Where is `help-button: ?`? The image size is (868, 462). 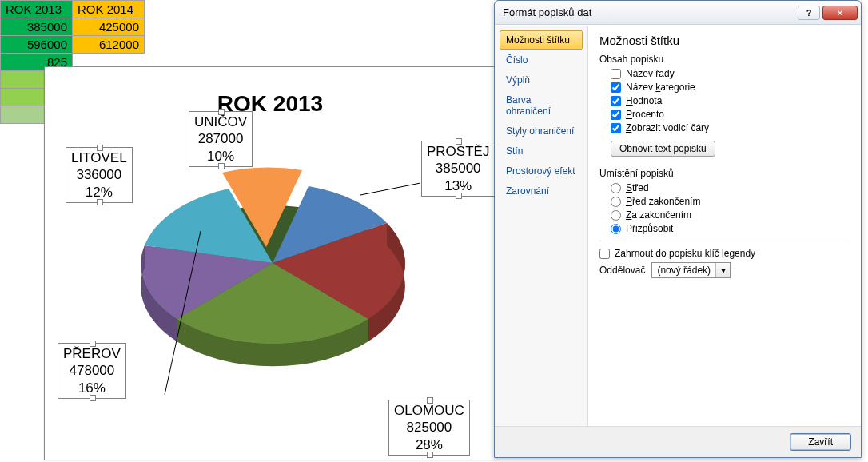 help-button: ? is located at coordinates (809, 13).